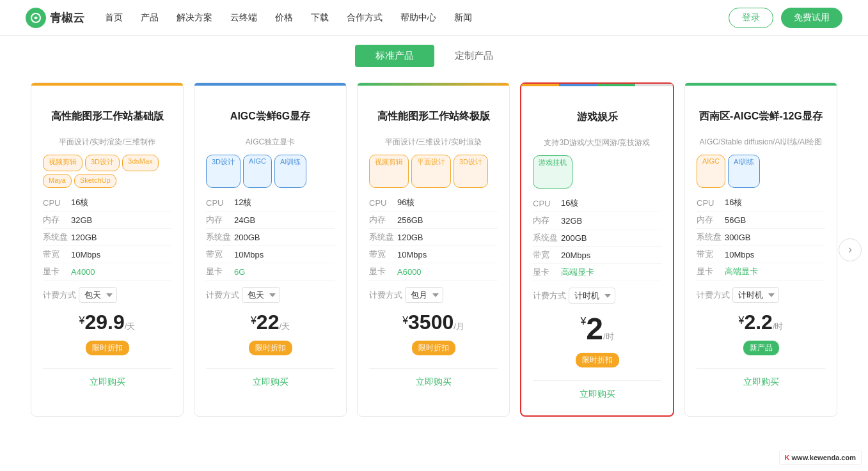 The image size is (868, 471). What do you see at coordinates (107, 238) in the screenshot?
I see `card-specs: CPU16核 内存32GB 系统盘120GB 带宽10Mbps 显卡A4000` at bounding box center [107, 238].